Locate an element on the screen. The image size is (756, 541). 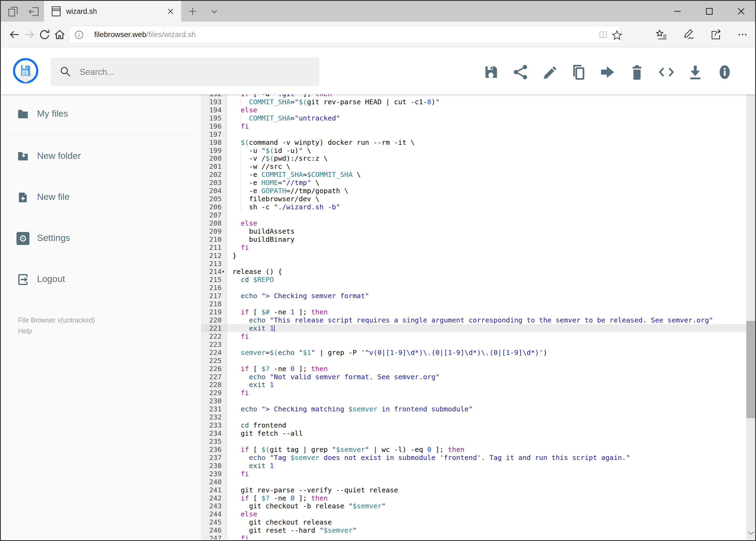
page-info-icon is located at coordinates (79, 35).